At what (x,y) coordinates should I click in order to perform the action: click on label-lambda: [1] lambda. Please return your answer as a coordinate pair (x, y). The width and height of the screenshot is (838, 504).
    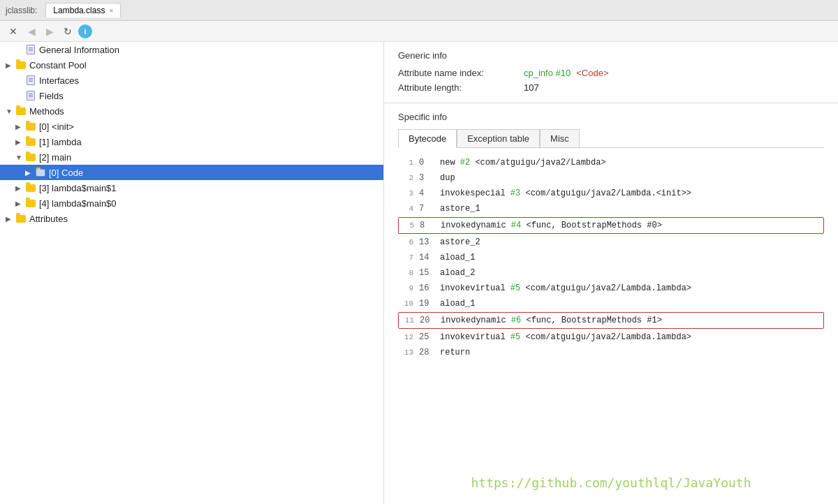
    Looking at the image, I should click on (60, 142).